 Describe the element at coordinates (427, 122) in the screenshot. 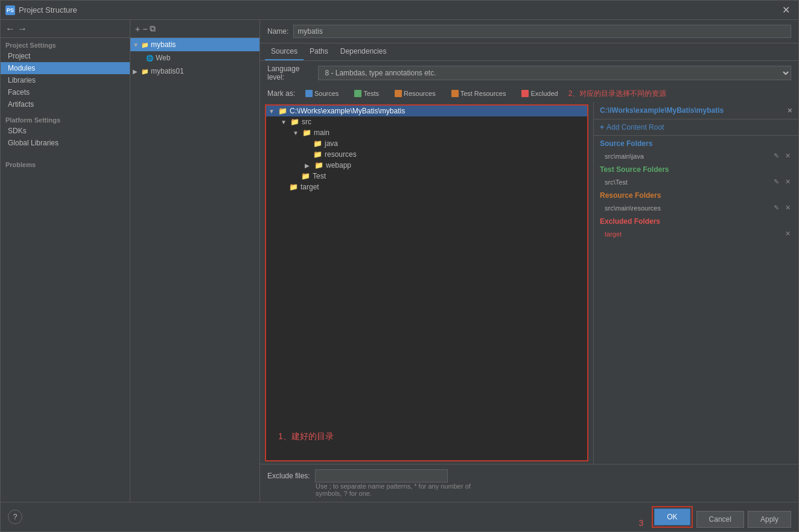

I see `file-tree-src: ▼ 📁 src` at that location.